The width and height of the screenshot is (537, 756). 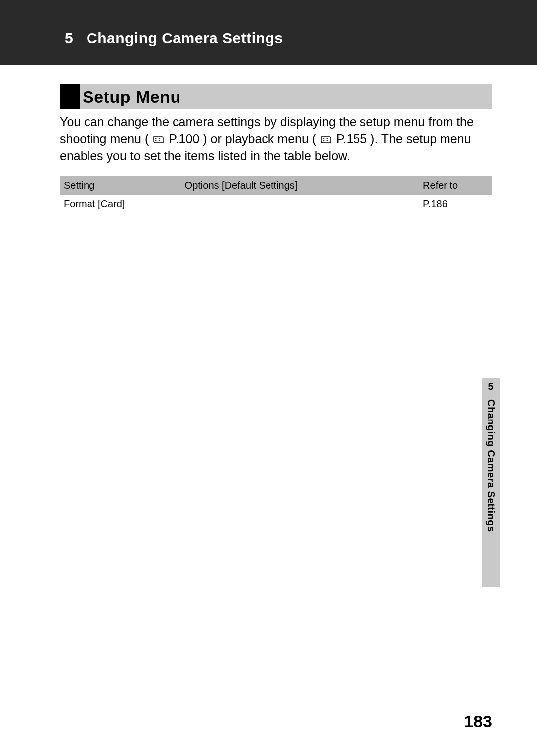 What do you see at coordinates (478, 722) in the screenshot?
I see `page-number: 183` at bounding box center [478, 722].